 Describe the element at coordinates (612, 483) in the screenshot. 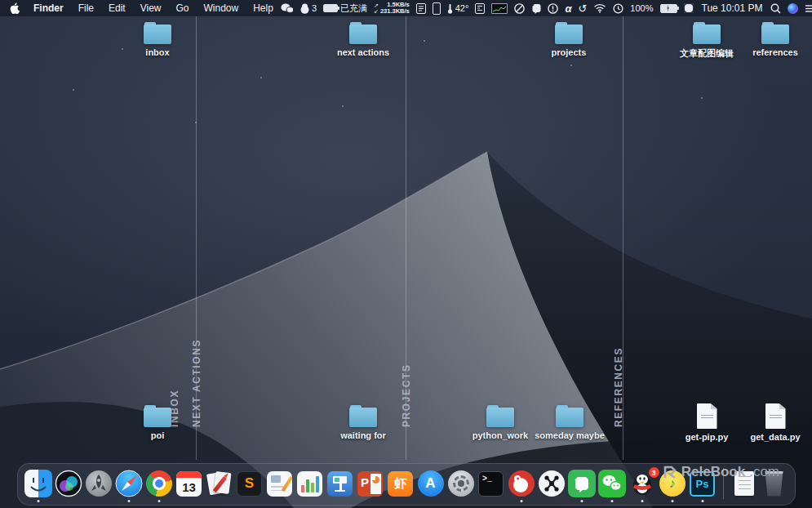

I see `dock-wechat` at that location.